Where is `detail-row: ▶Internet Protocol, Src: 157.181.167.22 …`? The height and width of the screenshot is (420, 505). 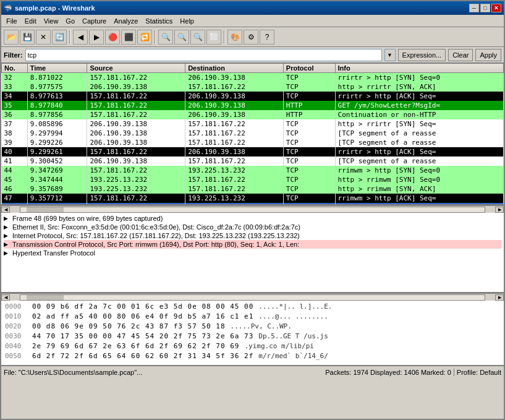
detail-row: ▶Internet Protocol, Src: 157.181.167.22 … is located at coordinates (252, 236).